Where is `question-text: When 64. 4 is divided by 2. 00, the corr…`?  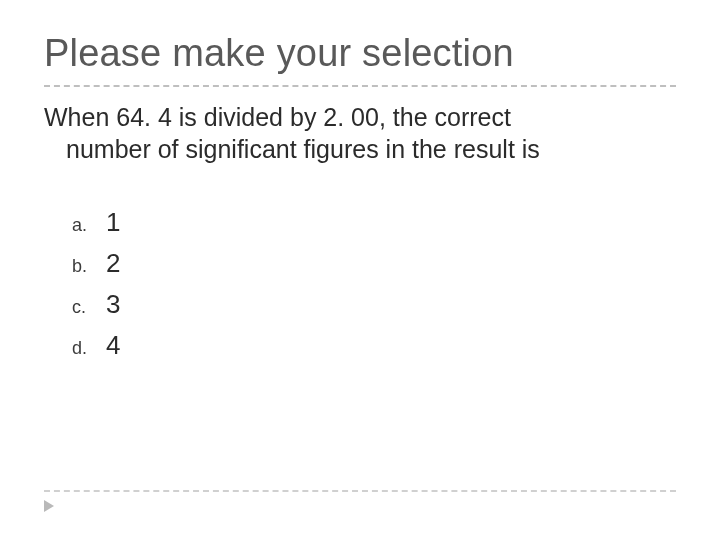 question-text: When 64. 4 is divided by 2. 00, the corr… is located at coordinates (354, 133).